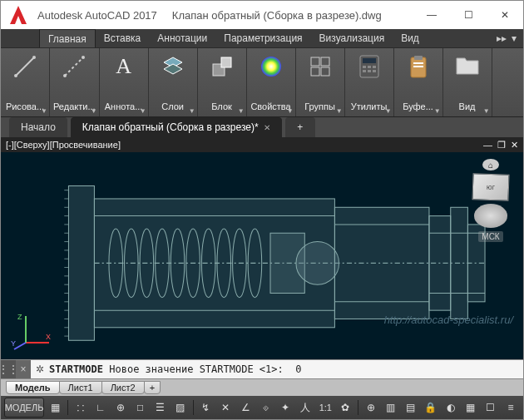 The image size is (524, 420). I want to click on ucs-label: МСК, so click(491, 236).